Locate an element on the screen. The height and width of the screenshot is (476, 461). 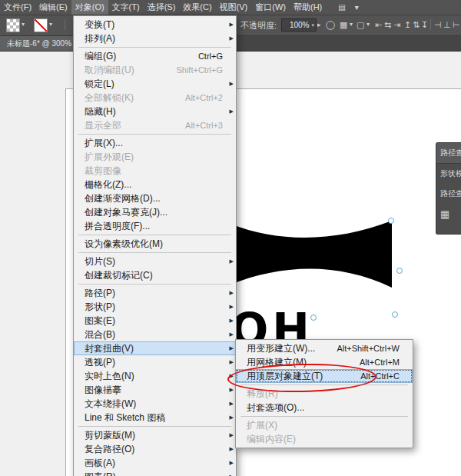
pathfinder-section-shape-modes: 形状模式: is located at coordinates (449, 174).